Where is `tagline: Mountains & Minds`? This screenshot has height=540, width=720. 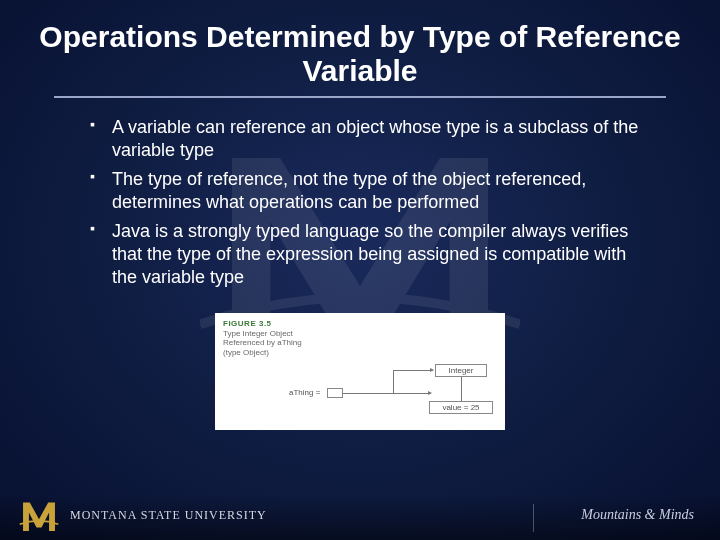
tagline: Mountains & Minds is located at coordinates (638, 515).